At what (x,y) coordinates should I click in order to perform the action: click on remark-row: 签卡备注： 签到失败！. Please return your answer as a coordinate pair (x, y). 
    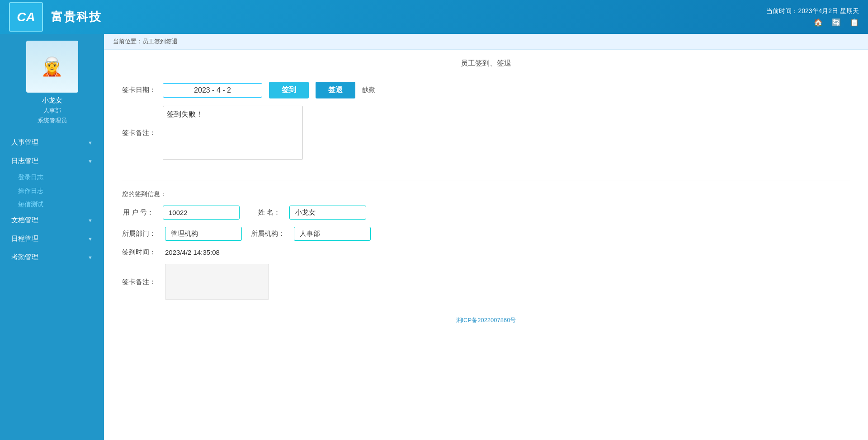
    Looking at the image, I should click on (486, 133).